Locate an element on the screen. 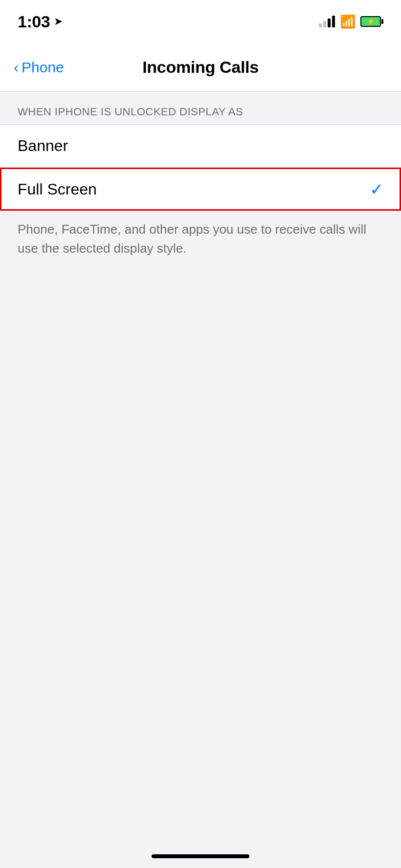  battery-icon: ⚡ is located at coordinates (372, 22).